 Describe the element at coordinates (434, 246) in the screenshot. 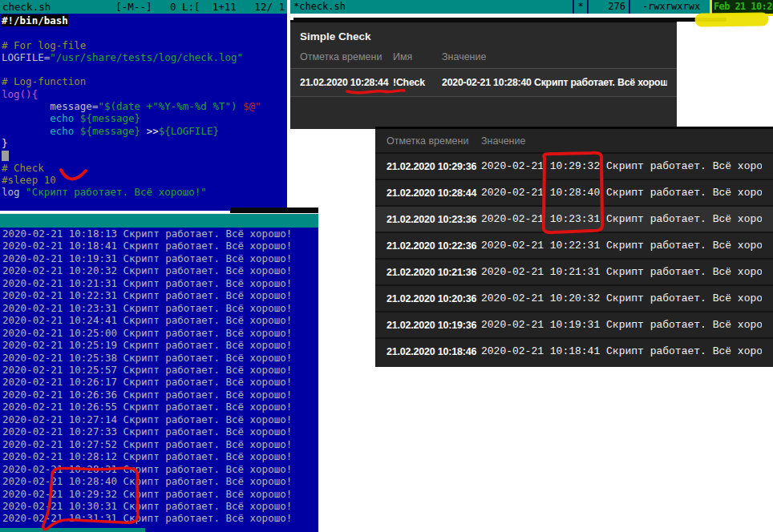

I see `row-timestamp: 21.02.2020 10:22:36` at that location.